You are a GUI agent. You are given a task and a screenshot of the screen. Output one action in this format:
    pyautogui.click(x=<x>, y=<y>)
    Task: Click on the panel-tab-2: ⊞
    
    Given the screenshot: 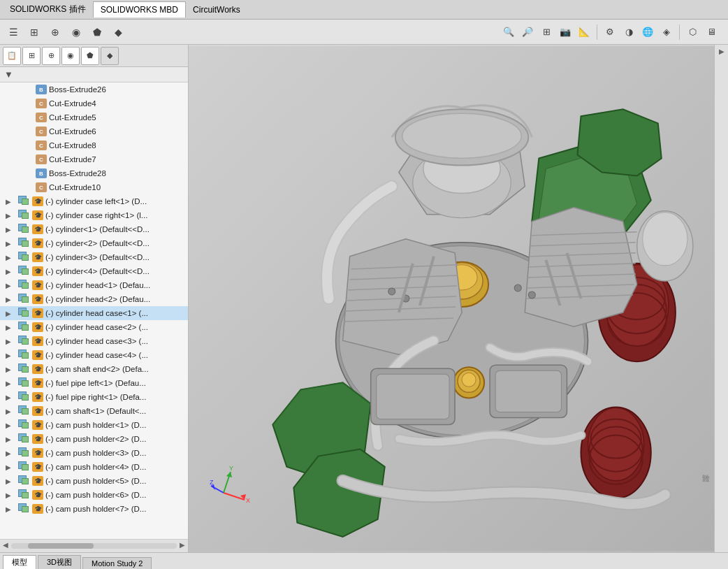 What is the action you would take?
    pyautogui.click(x=31, y=56)
    